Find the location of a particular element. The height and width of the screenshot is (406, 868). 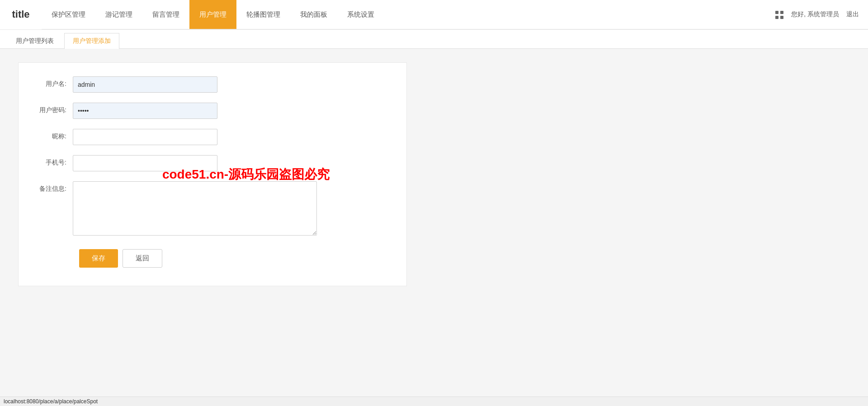

status-bar: localhost:8080/place/a/place/palceSpot is located at coordinates (434, 401).